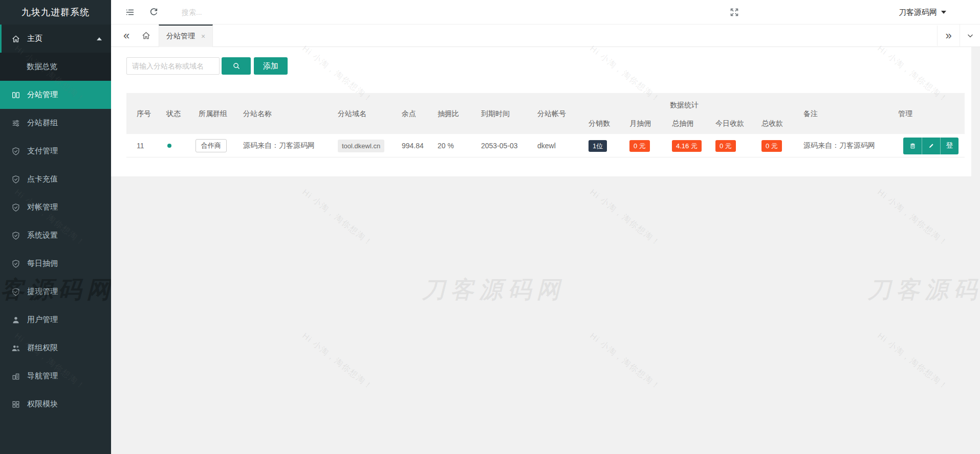  I want to click on status-dot, so click(169, 146).